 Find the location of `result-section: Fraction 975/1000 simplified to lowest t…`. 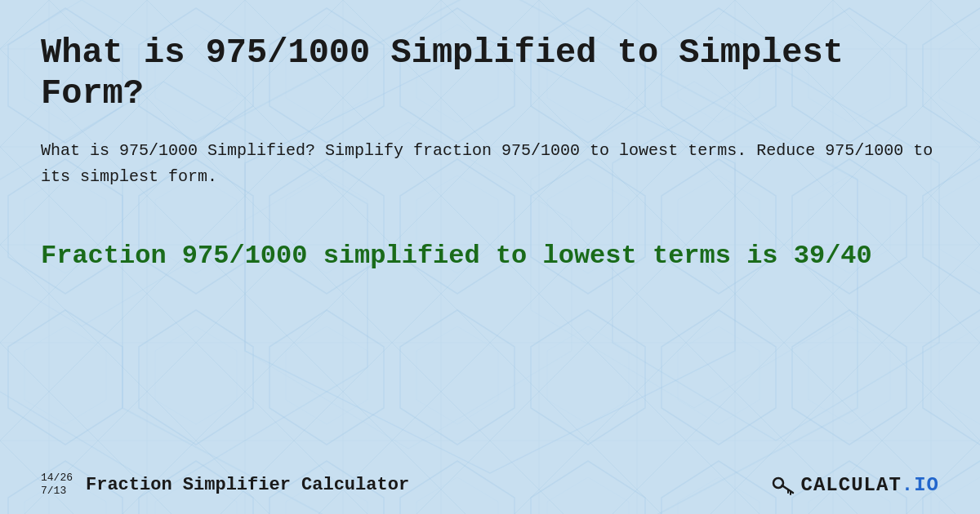

result-section: Fraction 975/1000 simplified to lowest t… is located at coordinates (490, 256).